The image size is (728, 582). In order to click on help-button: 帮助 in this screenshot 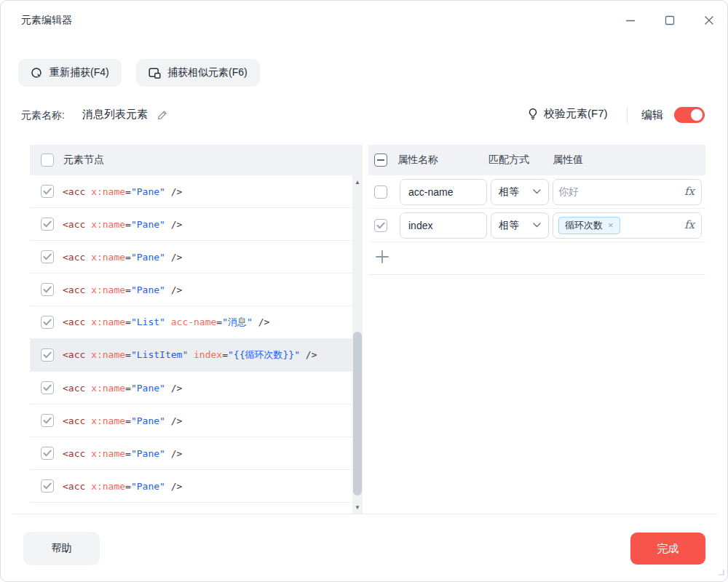, I will do `click(61, 549)`.